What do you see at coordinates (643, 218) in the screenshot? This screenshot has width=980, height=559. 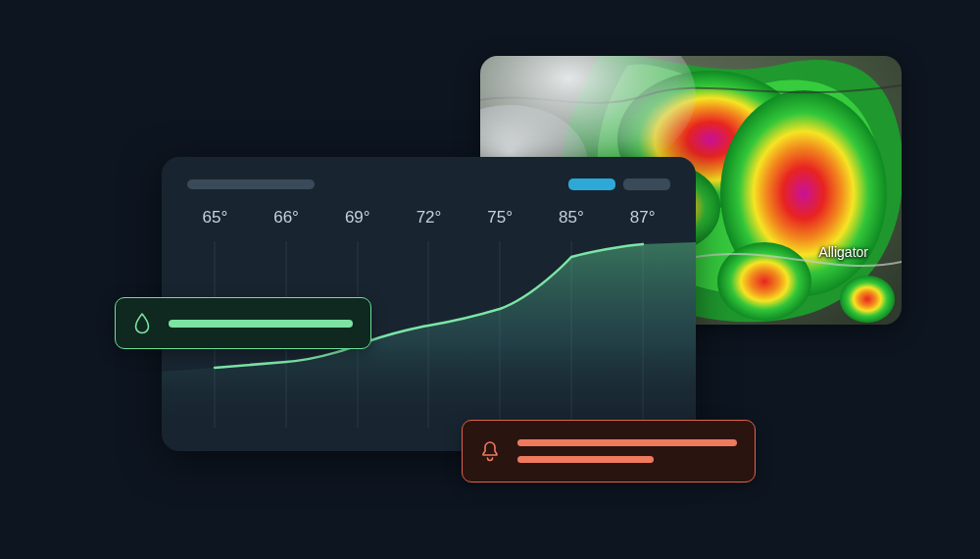 I see `temp-value: 87°` at bounding box center [643, 218].